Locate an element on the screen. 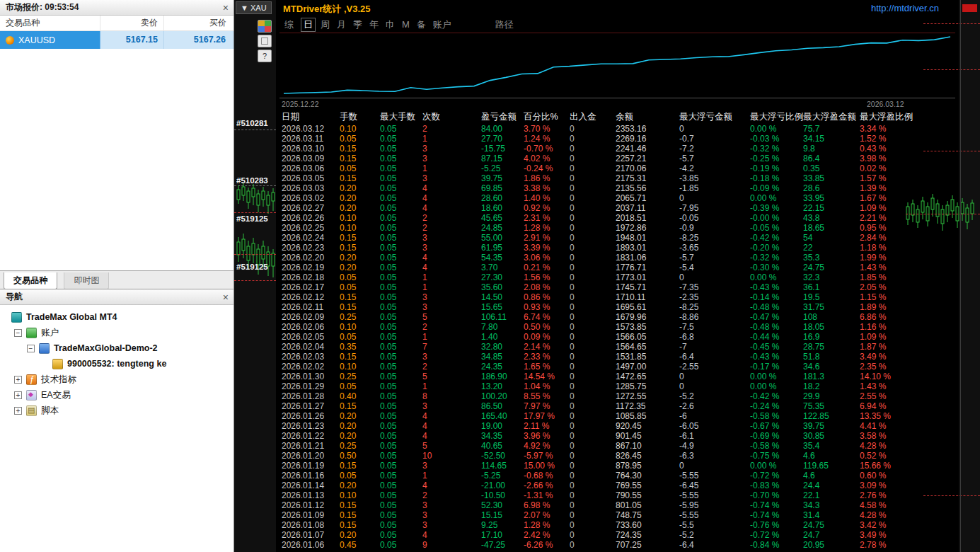 The width and height of the screenshot is (980, 552). tab-tick-chart: 即时图 is located at coordinates (86, 281).